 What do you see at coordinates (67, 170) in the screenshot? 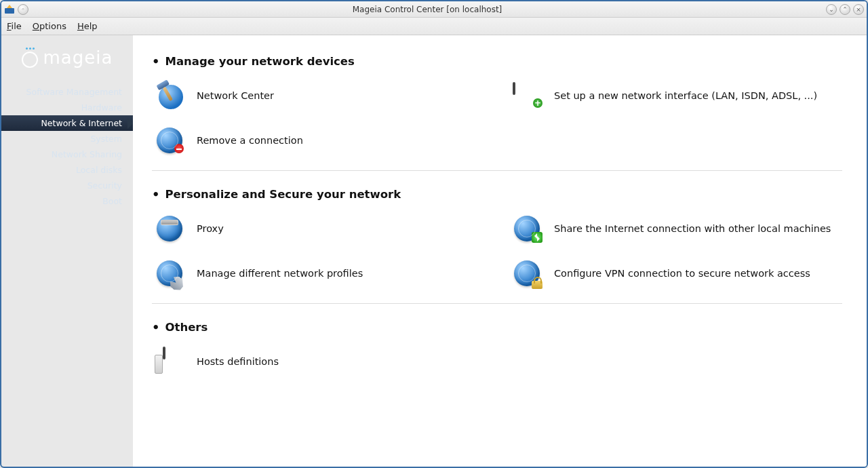
I see `sidebar-item-local-disks: Local disks` at bounding box center [67, 170].